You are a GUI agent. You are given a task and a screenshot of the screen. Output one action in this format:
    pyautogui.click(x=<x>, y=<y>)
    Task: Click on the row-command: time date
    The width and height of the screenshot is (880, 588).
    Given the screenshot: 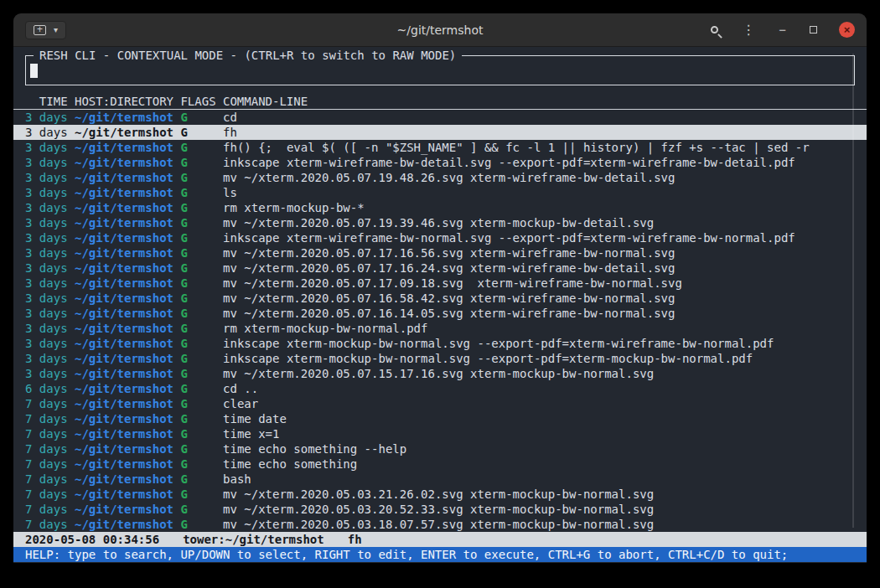 What is the action you would take?
    pyautogui.click(x=251, y=419)
    